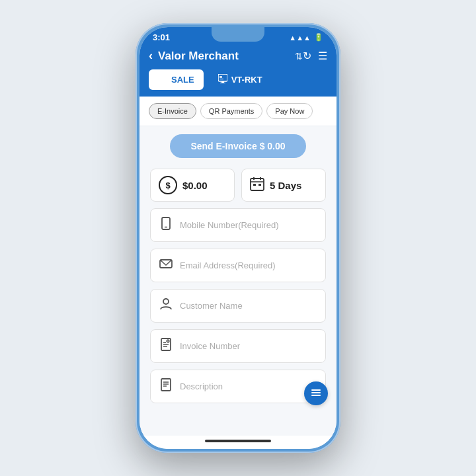 Image resolution: width=476 pixels, height=476 pixels. I want to click on email-icon, so click(166, 266).